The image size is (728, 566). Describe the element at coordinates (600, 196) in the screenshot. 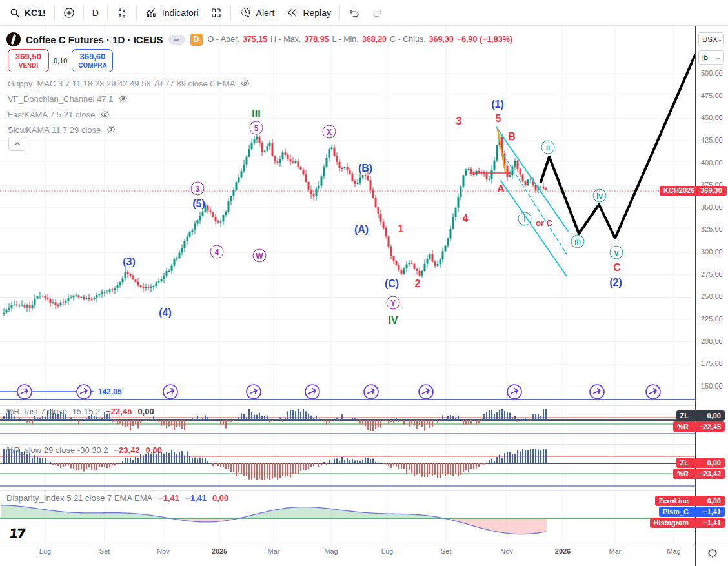

I see `wave-label-iv: iv` at that location.